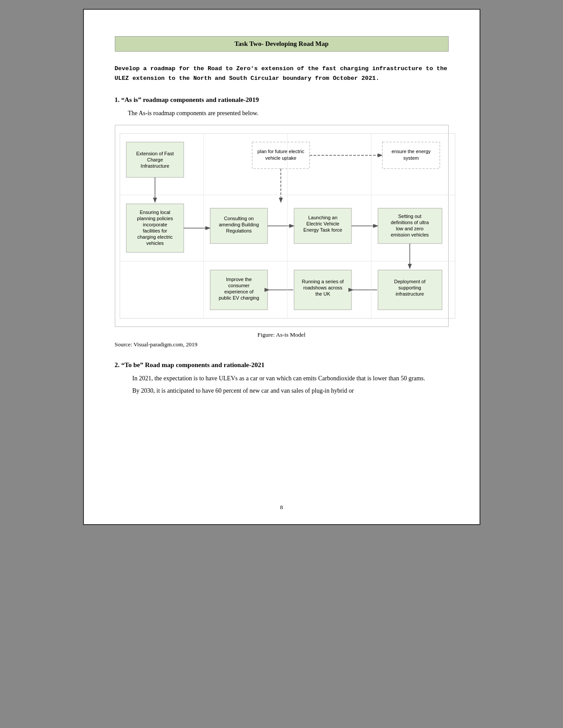 The image size is (563, 728). Describe the element at coordinates (410, 216) in the screenshot. I see `svg-text: Setting out` at that location.